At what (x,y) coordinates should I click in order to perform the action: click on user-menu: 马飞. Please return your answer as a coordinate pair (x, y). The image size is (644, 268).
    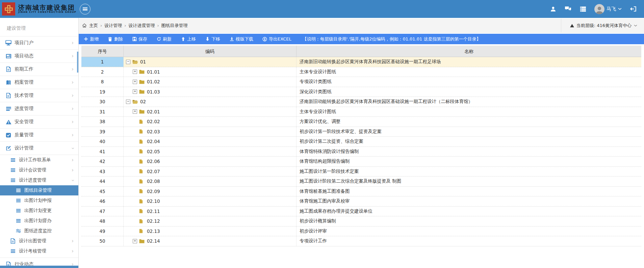
    Looking at the image, I should click on (608, 9).